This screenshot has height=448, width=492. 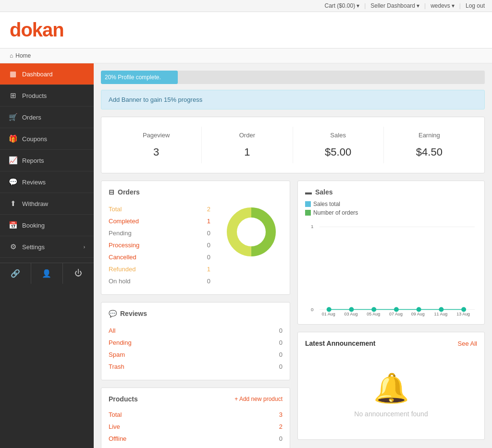 What do you see at coordinates (78, 274) in the screenshot?
I see `power-button: ⏻` at bounding box center [78, 274].